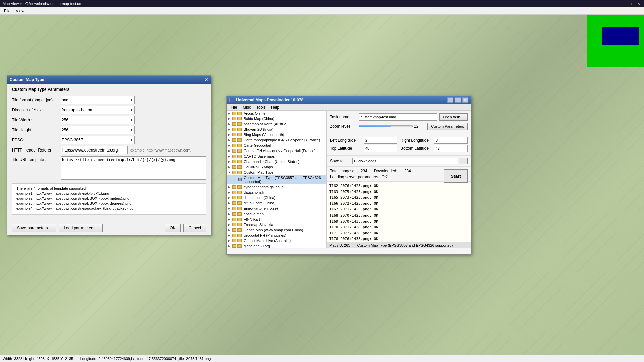  What do you see at coordinates (276, 187) in the screenshot?
I see `map-list-item: ▶cyberjapandata.gsi.go.jp` at bounding box center [276, 187].